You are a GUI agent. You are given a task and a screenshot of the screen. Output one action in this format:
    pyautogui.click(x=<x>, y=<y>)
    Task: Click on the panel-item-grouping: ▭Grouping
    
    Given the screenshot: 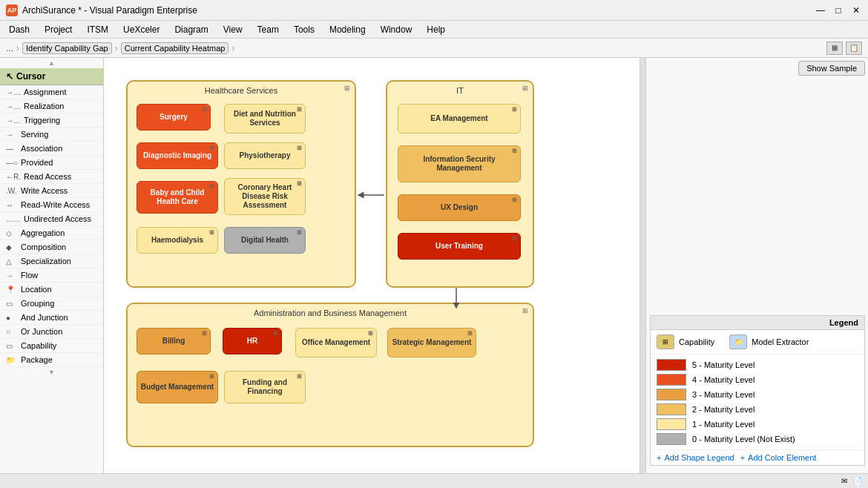 What is the action you would take?
    pyautogui.click(x=52, y=304)
    